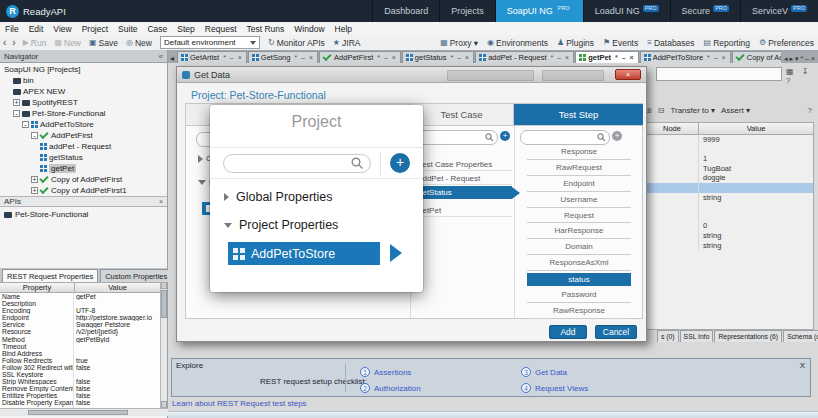  I want to click on test-case-item-addpet-request: addPet - Request, so click(462, 178).